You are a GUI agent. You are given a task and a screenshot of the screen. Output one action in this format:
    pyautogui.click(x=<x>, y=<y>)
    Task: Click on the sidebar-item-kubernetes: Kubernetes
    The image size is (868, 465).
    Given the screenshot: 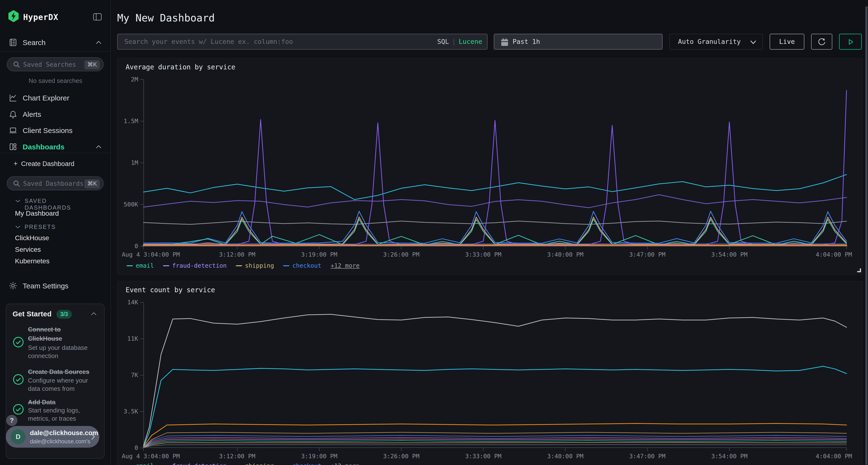 What is the action you would take?
    pyautogui.click(x=32, y=261)
    